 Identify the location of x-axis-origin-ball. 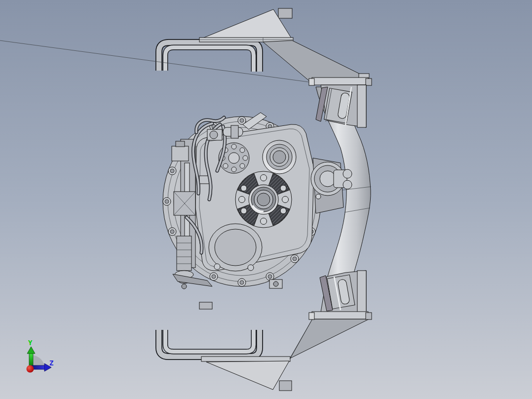
(31, 369).